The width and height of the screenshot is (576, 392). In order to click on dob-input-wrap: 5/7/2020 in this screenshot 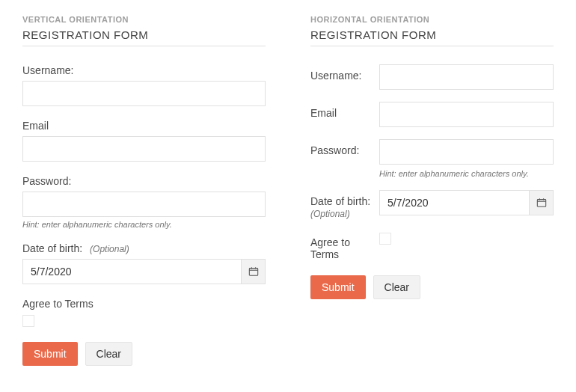, I will do `click(144, 272)`.